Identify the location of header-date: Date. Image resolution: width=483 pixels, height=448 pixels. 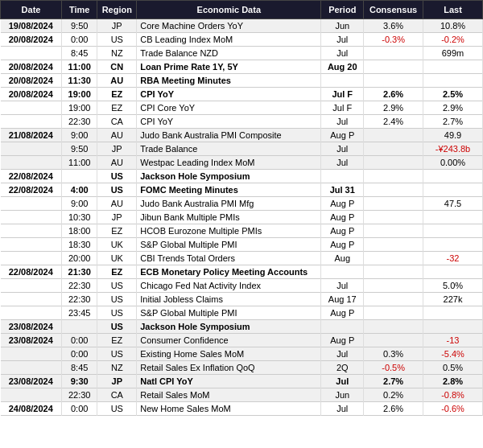
(31, 10).